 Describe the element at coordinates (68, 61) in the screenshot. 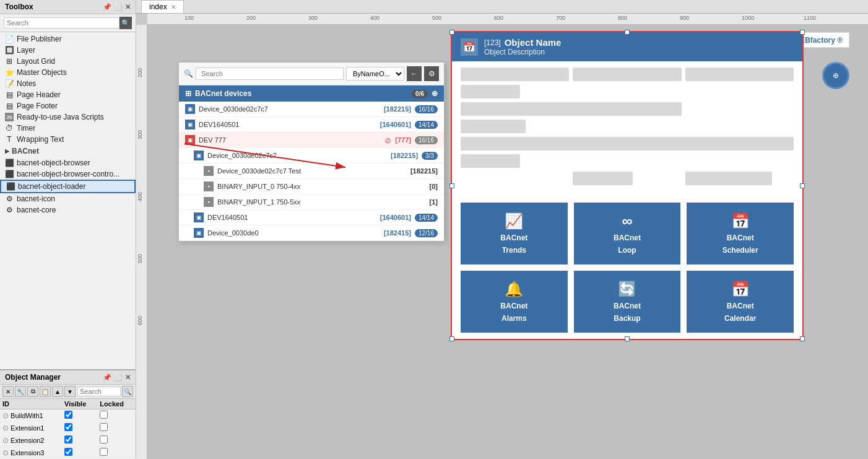

I see `toolbox-item-layout-grid: ⊞ Layout Grid` at that location.